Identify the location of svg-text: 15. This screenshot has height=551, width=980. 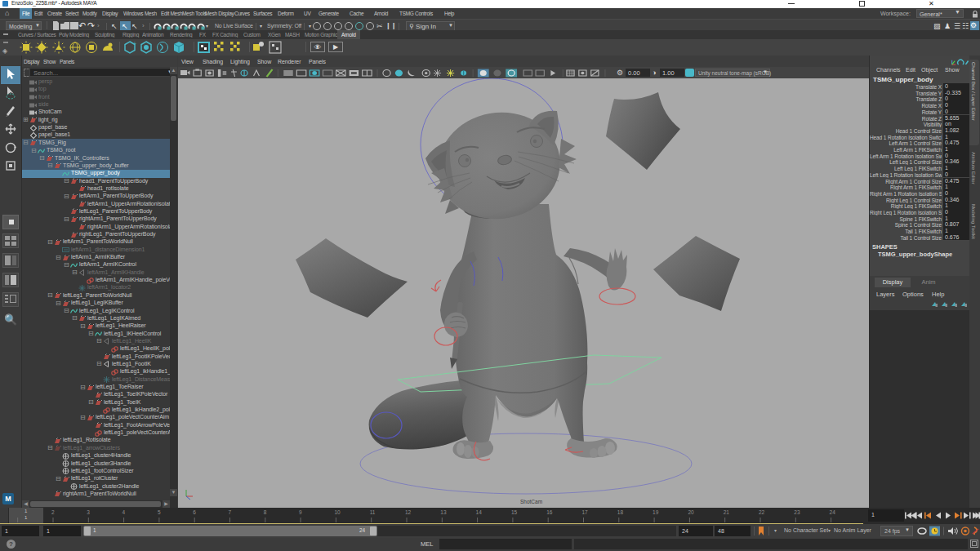
(514, 513).